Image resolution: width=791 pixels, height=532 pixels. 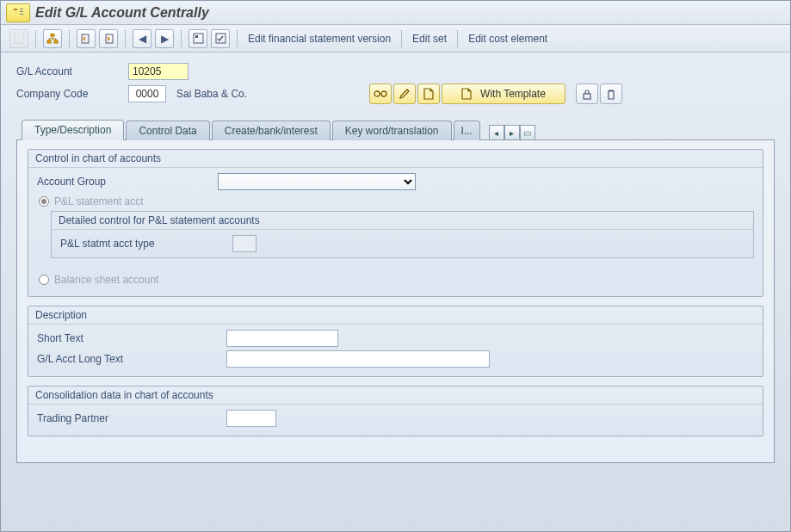 What do you see at coordinates (44, 280) in the screenshot?
I see `radio-icon` at bounding box center [44, 280].